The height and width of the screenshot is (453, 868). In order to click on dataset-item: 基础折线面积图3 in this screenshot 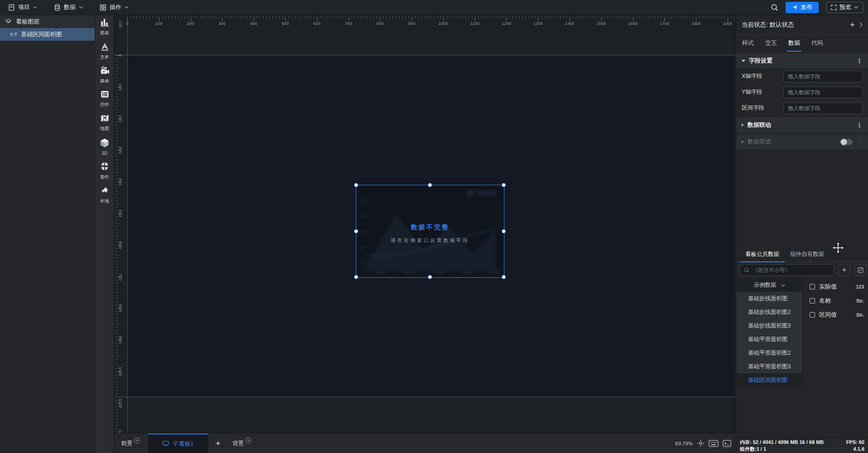, I will do `click(769, 326)`.